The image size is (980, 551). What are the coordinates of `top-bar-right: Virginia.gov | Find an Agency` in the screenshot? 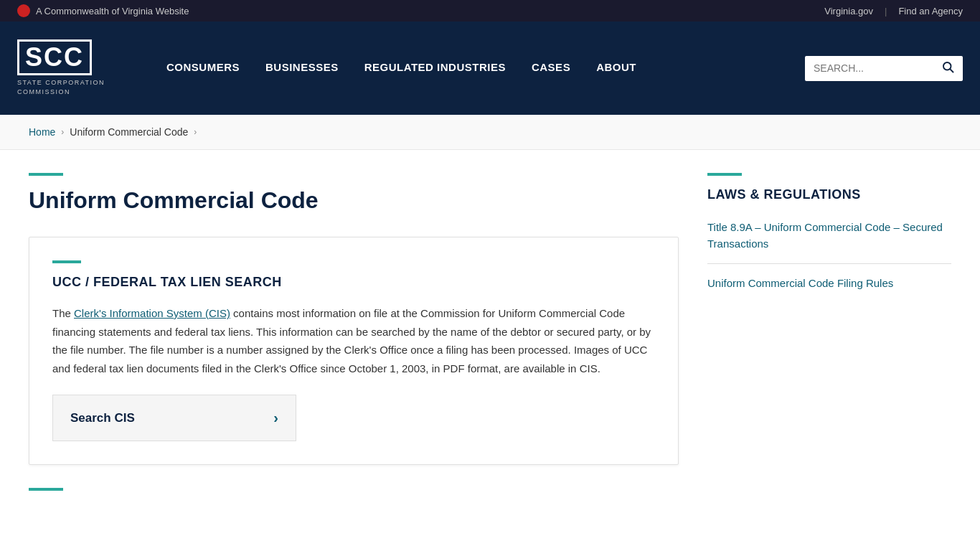 It's located at (894, 11).